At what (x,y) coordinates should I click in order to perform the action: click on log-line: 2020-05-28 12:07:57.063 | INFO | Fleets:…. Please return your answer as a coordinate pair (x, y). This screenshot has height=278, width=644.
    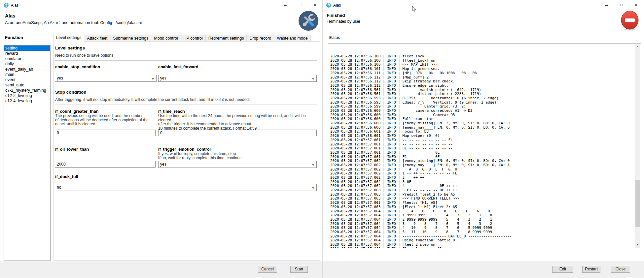
    Looking at the image, I should click on (421, 203).